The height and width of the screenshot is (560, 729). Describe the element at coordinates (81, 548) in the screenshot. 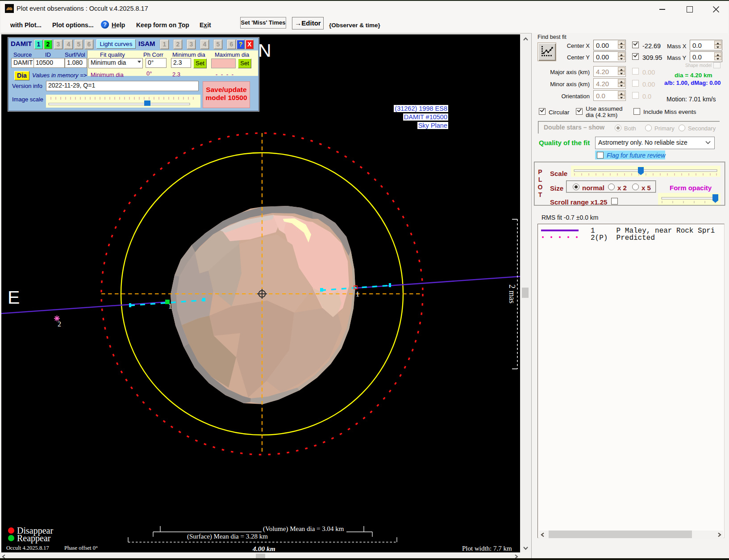

I see `svg-text: Phase offset 0°` at that location.